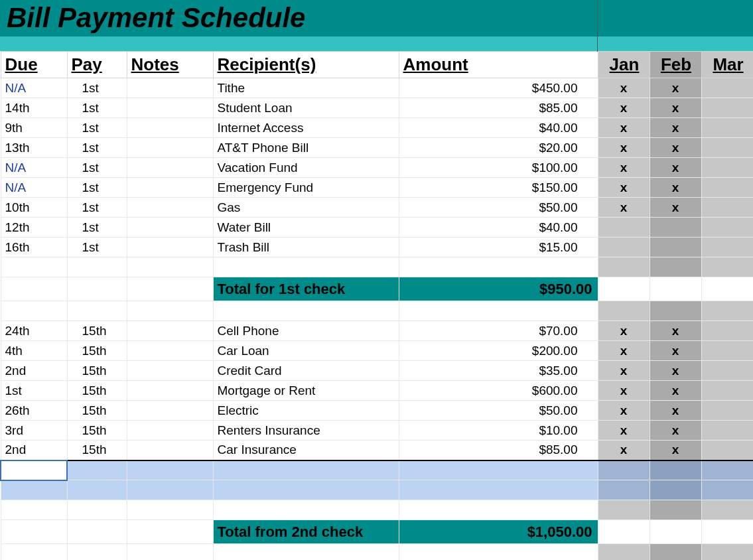 This screenshot has height=560, width=753. I want to click on cell-due: 26th, so click(34, 411).